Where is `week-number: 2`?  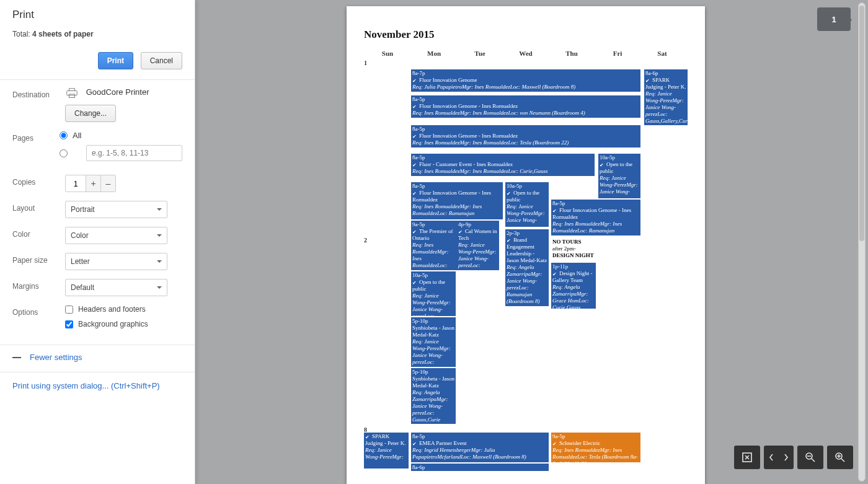 week-number: 2 is located at coordinates (366, 240).